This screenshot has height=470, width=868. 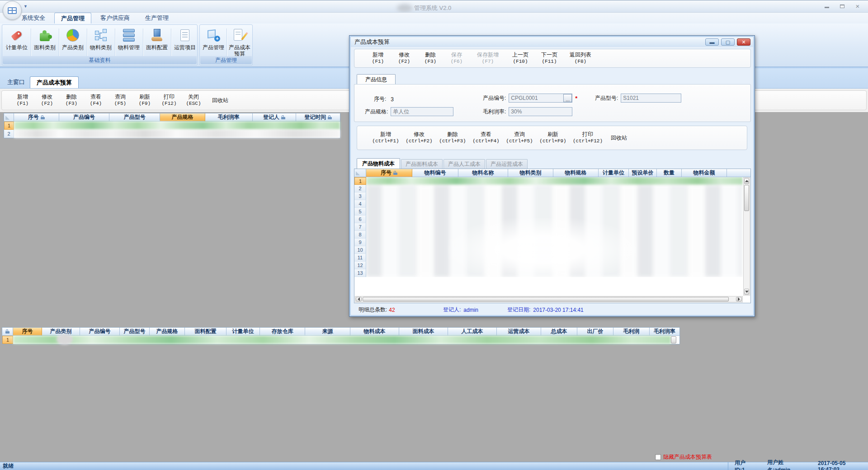 What do you see at coordinates (827, 6) in the screenshot?
I see `minimize-icon` at bounding box center [827, 6].